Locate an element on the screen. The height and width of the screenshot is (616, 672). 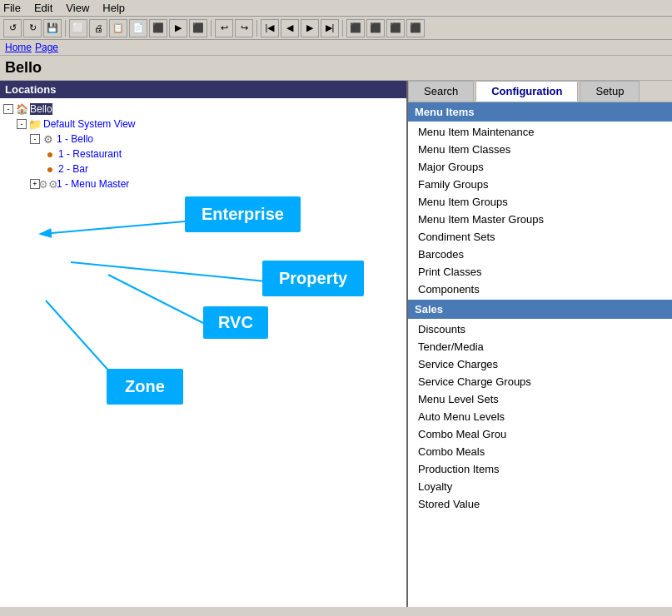
tree-label-bar: 2 - Bar is located at coordinates (73, 169).